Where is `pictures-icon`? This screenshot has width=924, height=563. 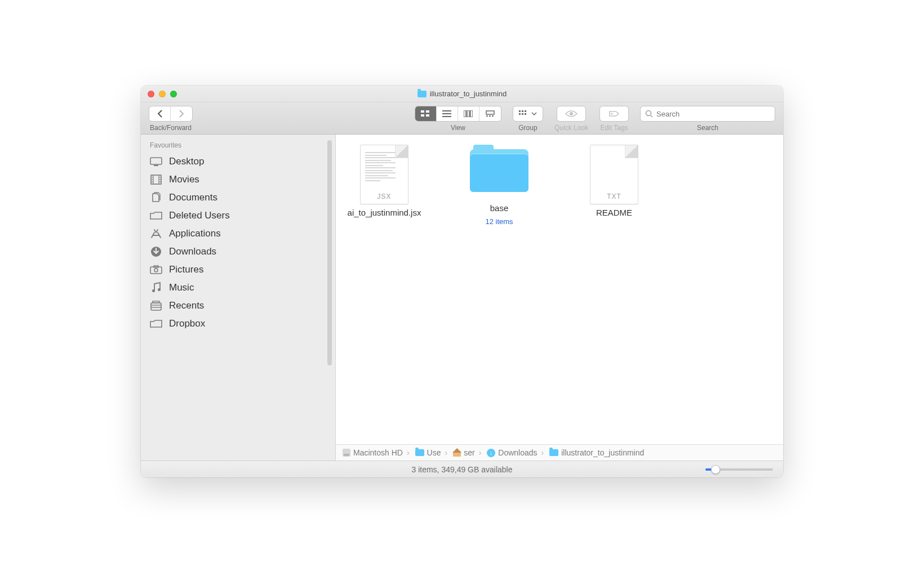
pictures-icon is located at coordinates (156, 270).